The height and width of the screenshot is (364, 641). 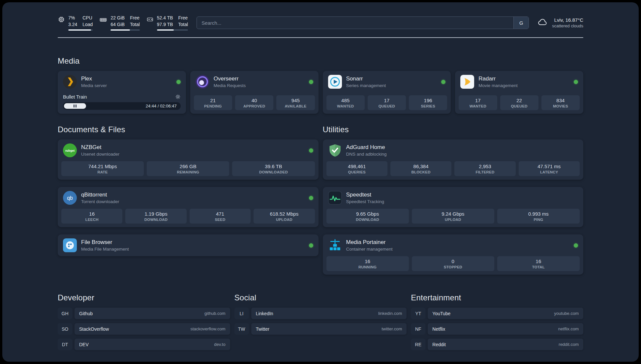 What do you see at coordinates (188, 245) in the screenshot?
I see `app-card-filebrowser: File Browser Media File Management` at bounding box center [188, 245].